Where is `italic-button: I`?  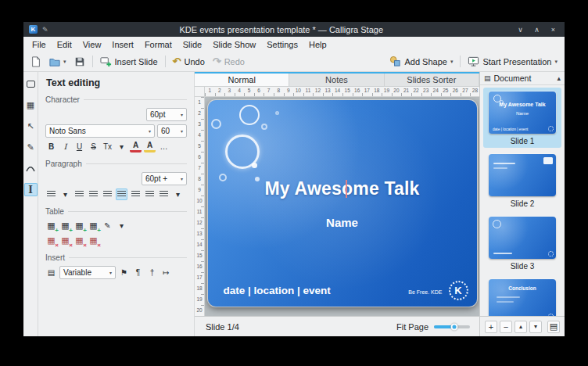 italic-button: I is located at coordinates (66, 147).